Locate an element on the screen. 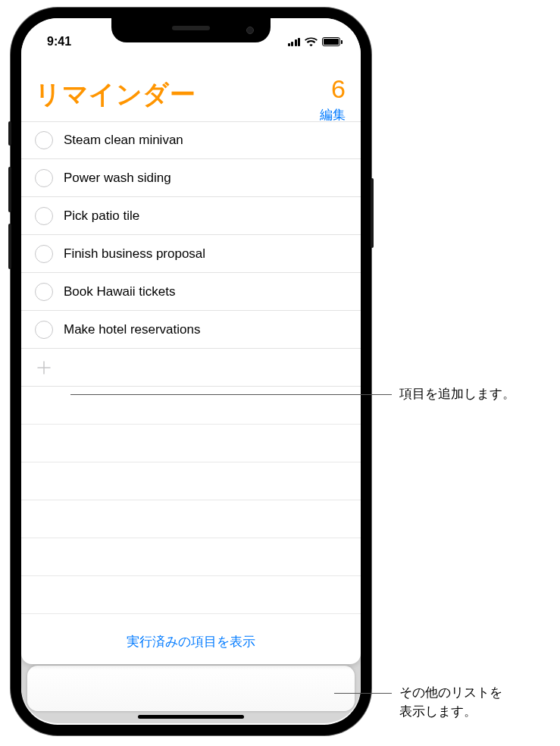  status-icons is located at coordinates (315, 42).